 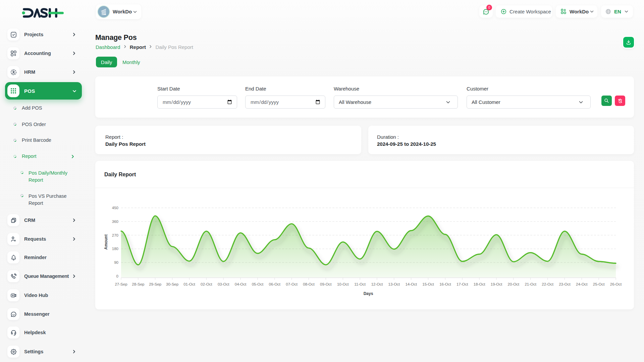 What do you see at coordinates (117, 276) in the screenshot?
I see `svg-text: 0` at bounding box center [117, 276].